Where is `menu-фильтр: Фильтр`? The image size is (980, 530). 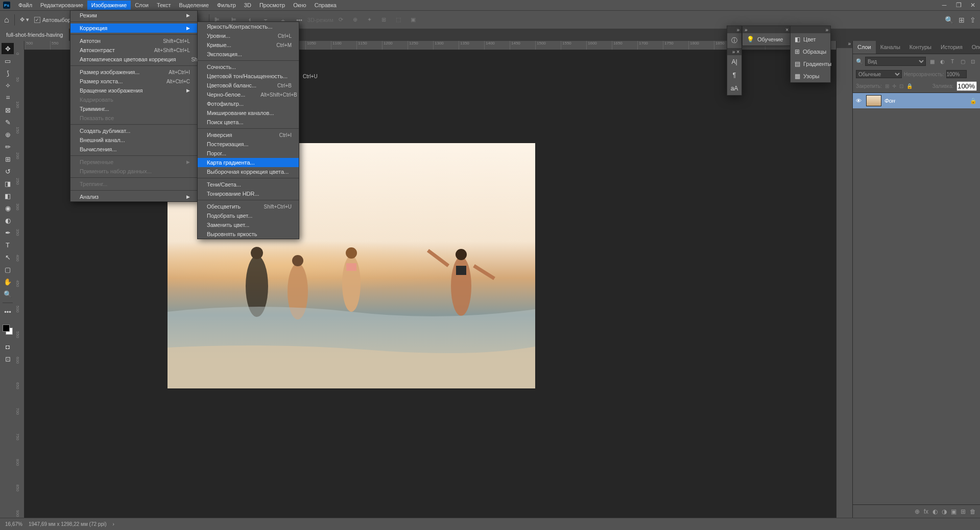
menu-фильтр: Фильтр is located at coordinates (227, 5).